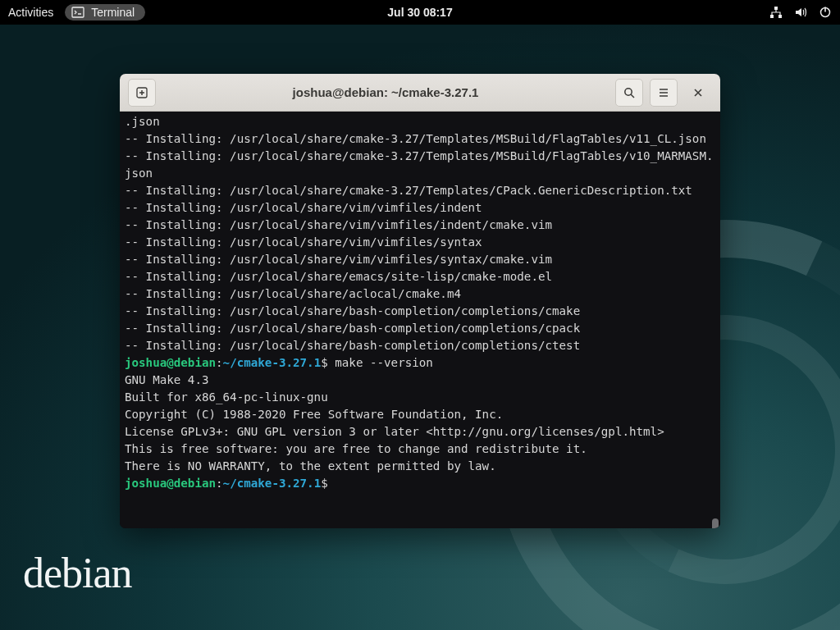 This screenshot has height=630, width=840. Describe the element at coordinates (664, 93) in the screenshot. I see `menu-button` at that location.